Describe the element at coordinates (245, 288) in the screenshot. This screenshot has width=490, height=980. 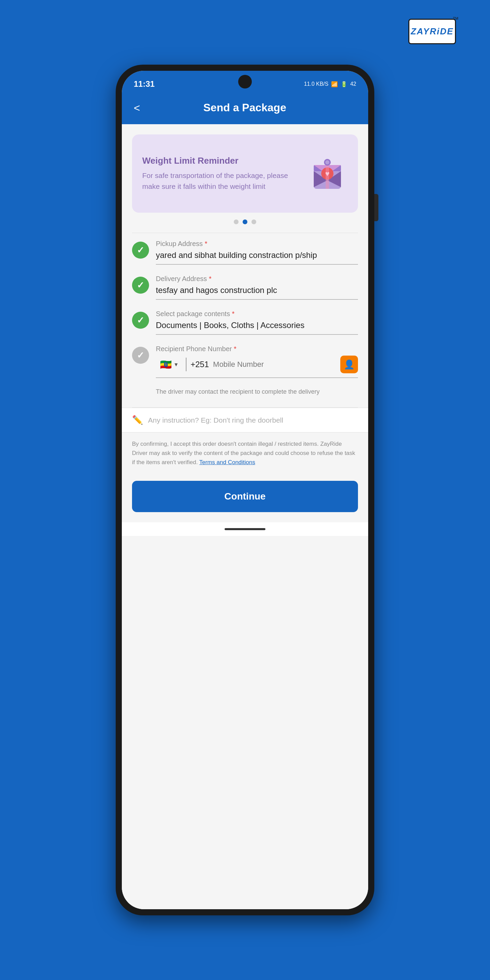
I see `delivery-address-field: ✓ Delivery Address * tesfay and hagos co…` at that location.